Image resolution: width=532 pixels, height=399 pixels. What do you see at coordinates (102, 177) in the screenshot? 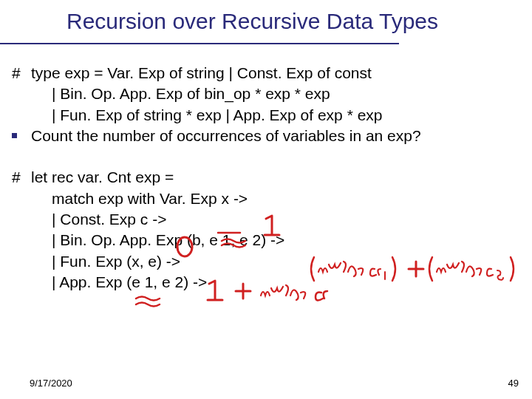
I see `text: let rec var. Cnt exp =` at bounding box center [102, 177].